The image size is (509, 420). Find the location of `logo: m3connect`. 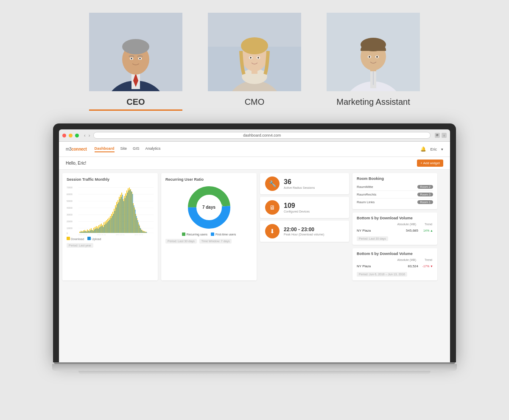

logo: m3connect is located at coordinates (76, 149).